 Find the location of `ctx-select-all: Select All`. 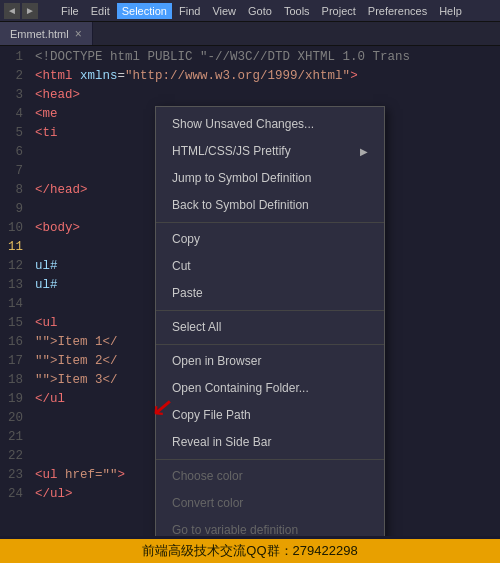

ctx-select-all: Select All is located at coordinates (270, 328).